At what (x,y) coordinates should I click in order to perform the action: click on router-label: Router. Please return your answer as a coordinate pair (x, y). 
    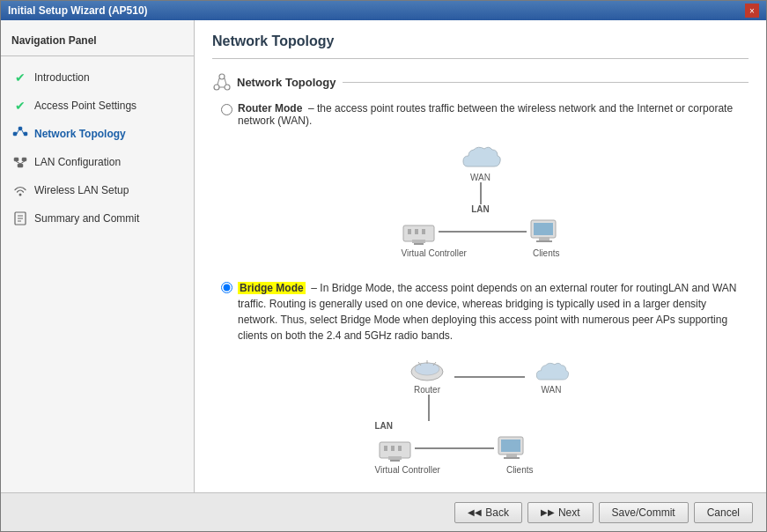
    Looking at the image, I should click on (427, 389).